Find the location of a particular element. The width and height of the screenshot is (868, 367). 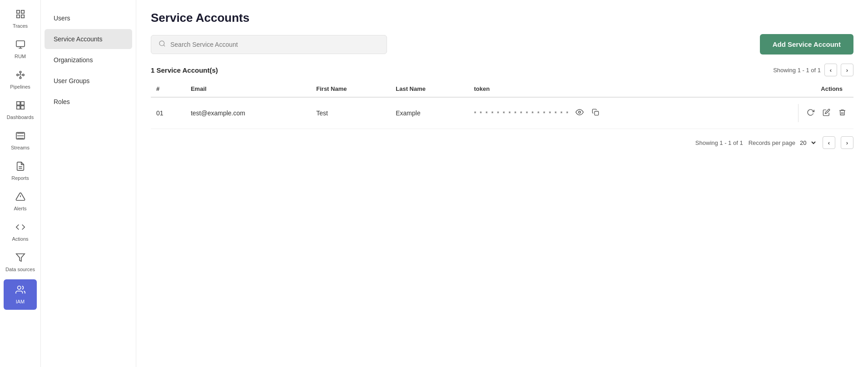

col-token: token is located at coordinates (600, 89).